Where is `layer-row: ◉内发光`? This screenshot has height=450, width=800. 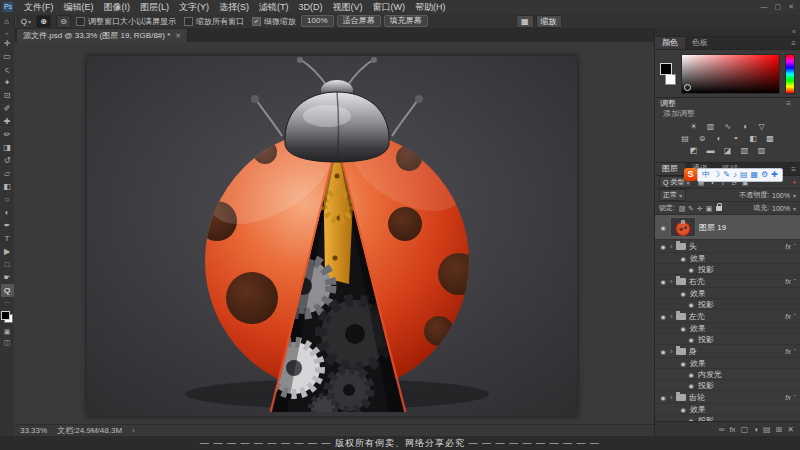
layer-row: ◉内发光 is located at coordinates (728, 374).